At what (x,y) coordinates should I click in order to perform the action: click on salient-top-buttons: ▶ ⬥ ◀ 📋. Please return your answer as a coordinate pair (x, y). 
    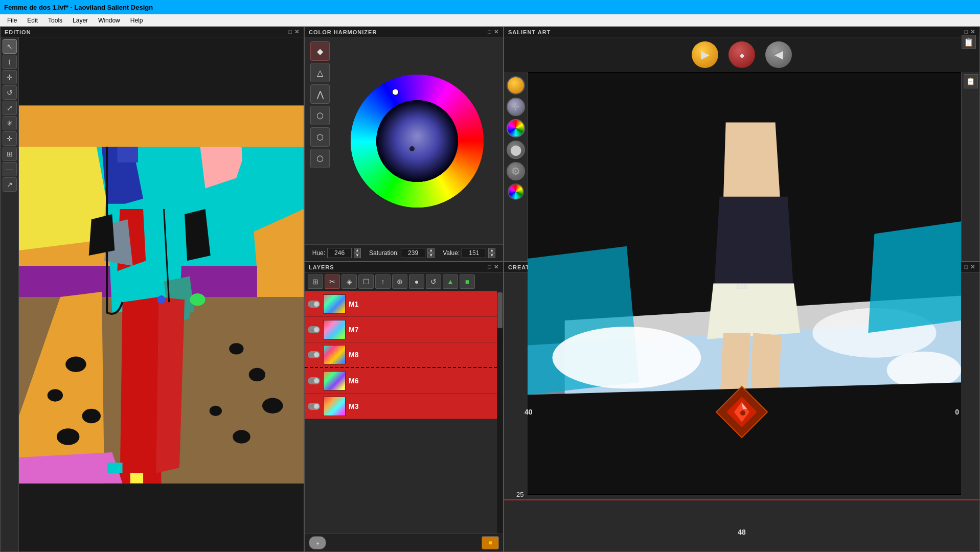
    Looking at the image, I should click on (742, 55).